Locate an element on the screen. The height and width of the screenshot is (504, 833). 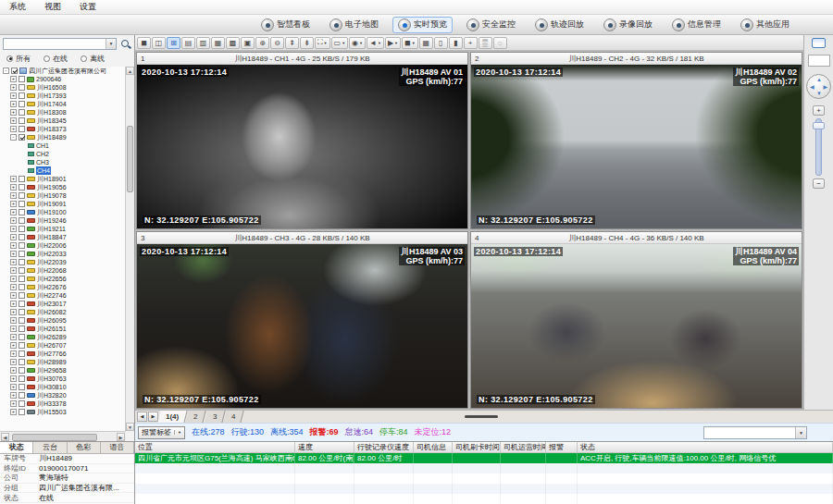
layout-2-button: ◫ is located at coordinates (159, 43).